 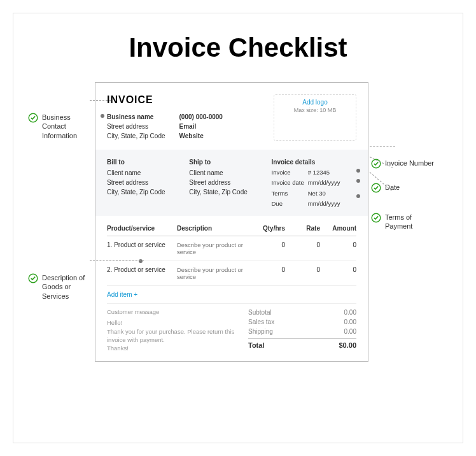 What do you see at coordinates (332, 194) in the screenshot?
I see `terms-value: Net 30` at bounding box center [332, 194].